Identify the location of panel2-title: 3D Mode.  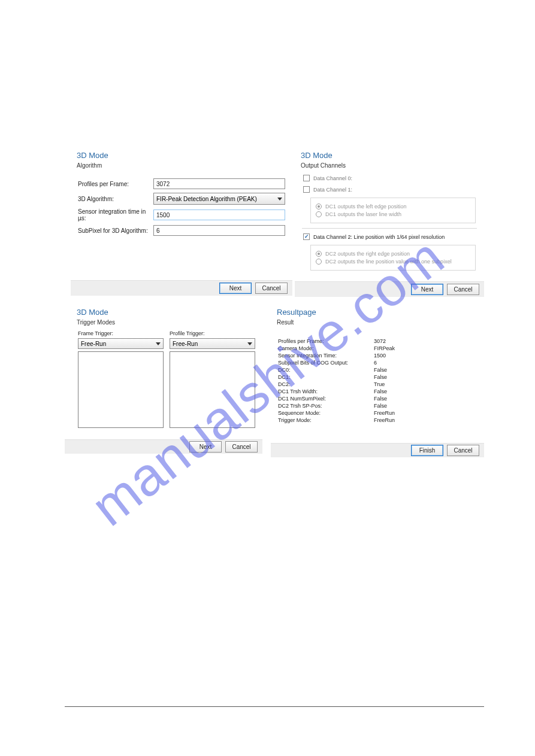
(389, 154).